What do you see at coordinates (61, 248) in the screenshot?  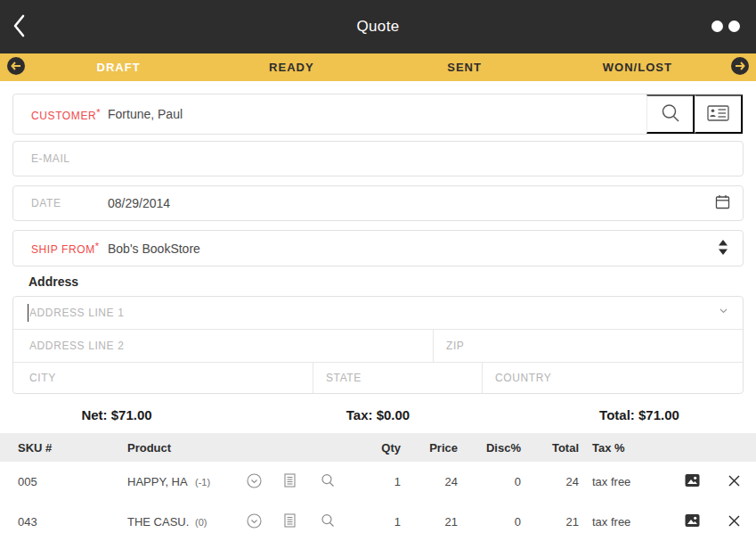 I see `ship-from-label: SHIP FROM*` at bounding box center [61, 248].